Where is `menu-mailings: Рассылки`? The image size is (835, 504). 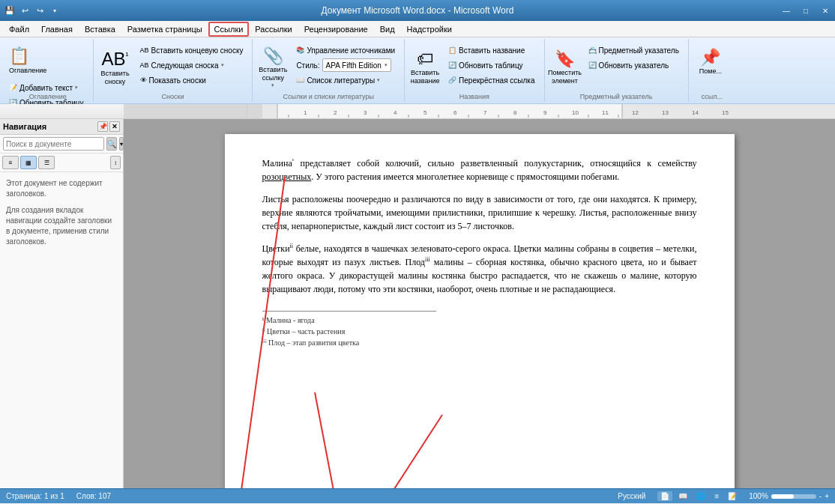 menu-mailings: Рассылки is located at coordinates (273, 29).